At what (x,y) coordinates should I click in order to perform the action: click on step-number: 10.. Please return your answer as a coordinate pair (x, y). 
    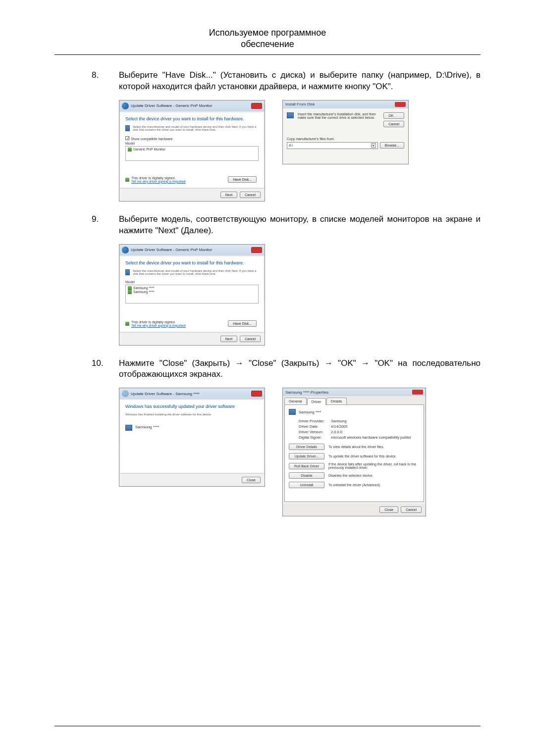
    Looking at the image, I should click on (87, 369).